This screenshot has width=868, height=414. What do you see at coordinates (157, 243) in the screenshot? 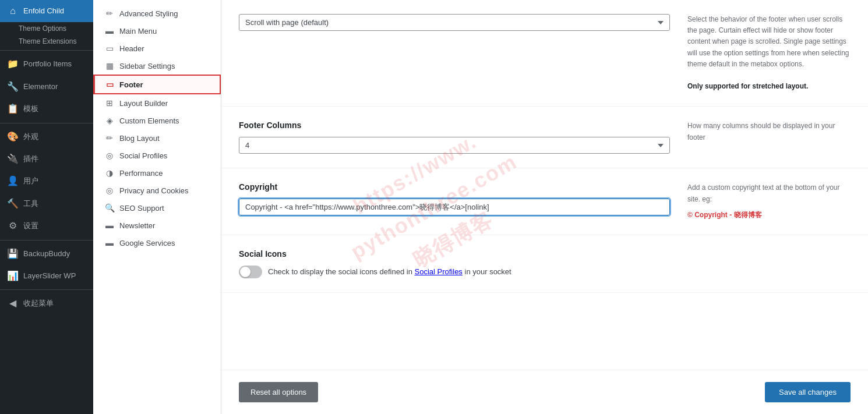
I see `theme-sidebar-item-google-services: ▬ Google Services` at bounding box center [157, 243].